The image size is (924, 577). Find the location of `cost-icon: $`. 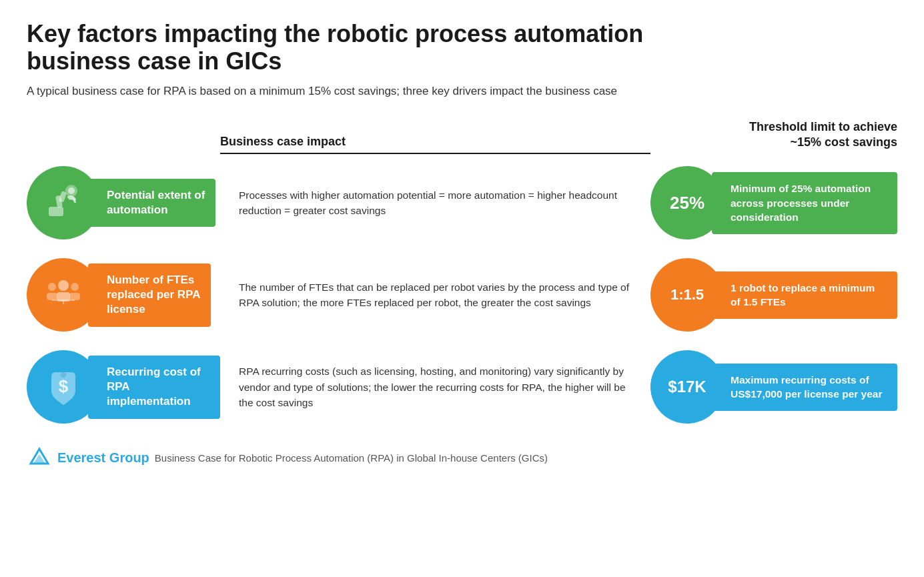

cost-icon: $ is located at coordinates (63, 387).